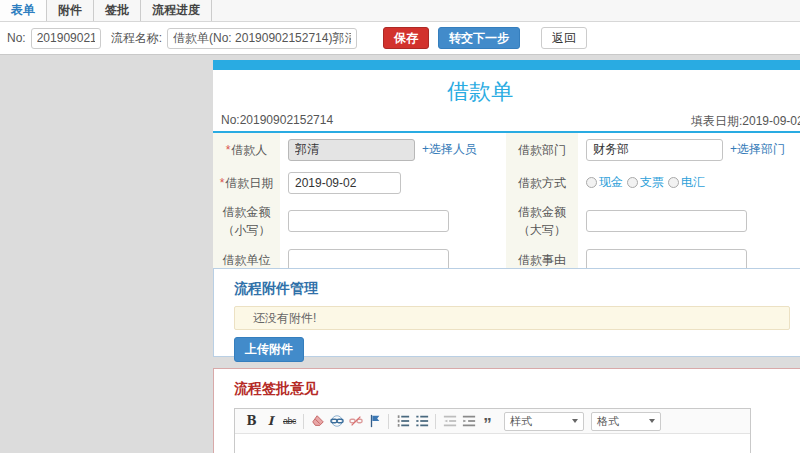 The image size is (800, 453). What do you see at coordinates (352, 150) in the screenshot?
I see `borrower-input` at bounding box center [352, 150].